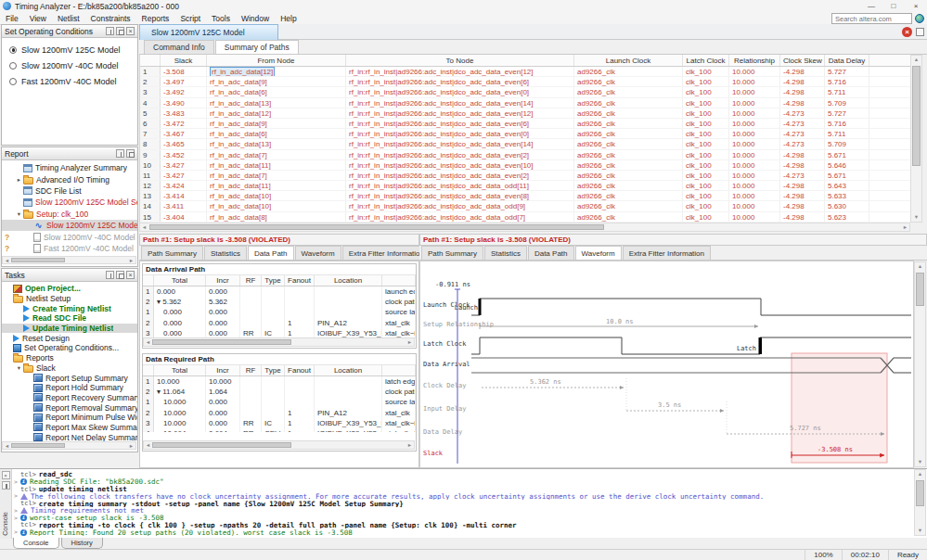 This screenshot has height=560, width=927. I want to click on summary-table-vertical-scrollbar: ▲▼, so click(917, 139).